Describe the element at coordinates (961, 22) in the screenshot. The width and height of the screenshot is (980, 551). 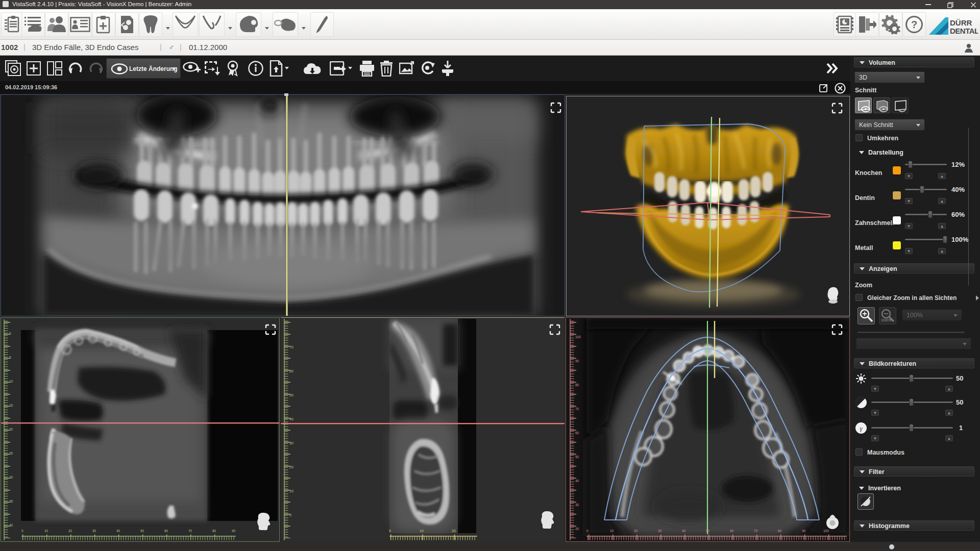
I see `svg-text: DÜRR` at that location.